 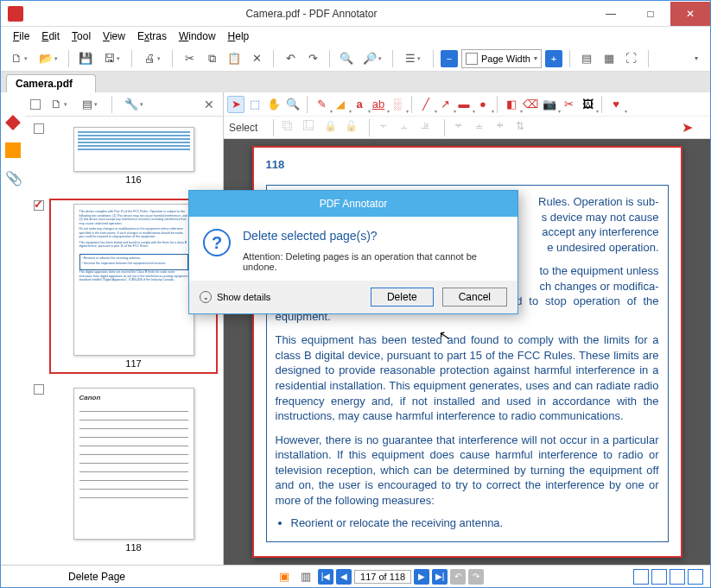 What do you see at coordinates (690, 14) in the screenshot?
I see `close-button: ✕` at bounding box center [690, 14].